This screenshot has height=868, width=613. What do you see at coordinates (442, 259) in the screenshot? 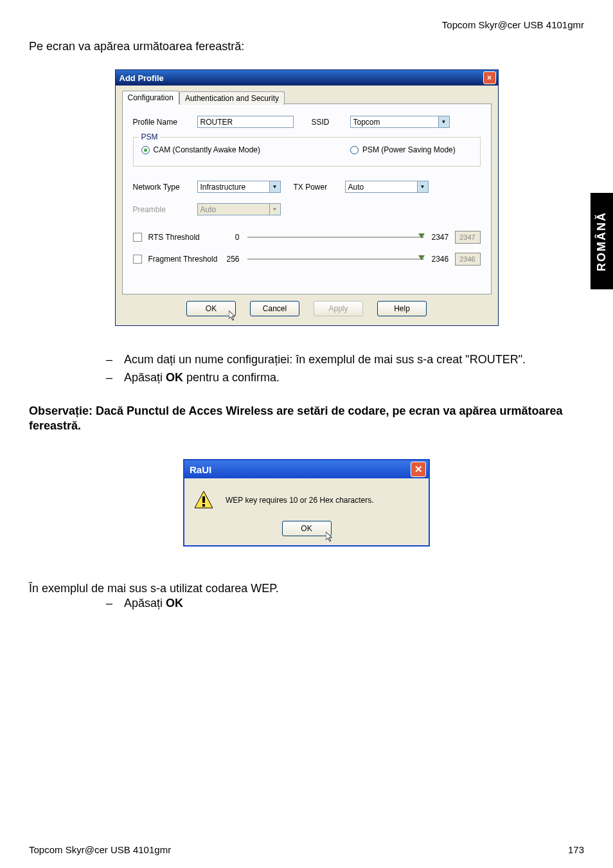
I see `frag-max: 2346` at bounding box center [442, 259].